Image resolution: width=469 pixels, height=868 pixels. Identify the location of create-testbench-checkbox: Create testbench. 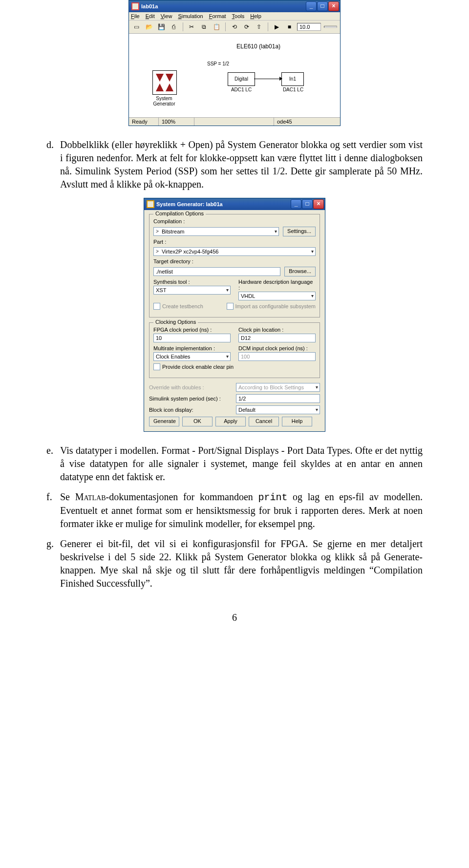
(178, 306).